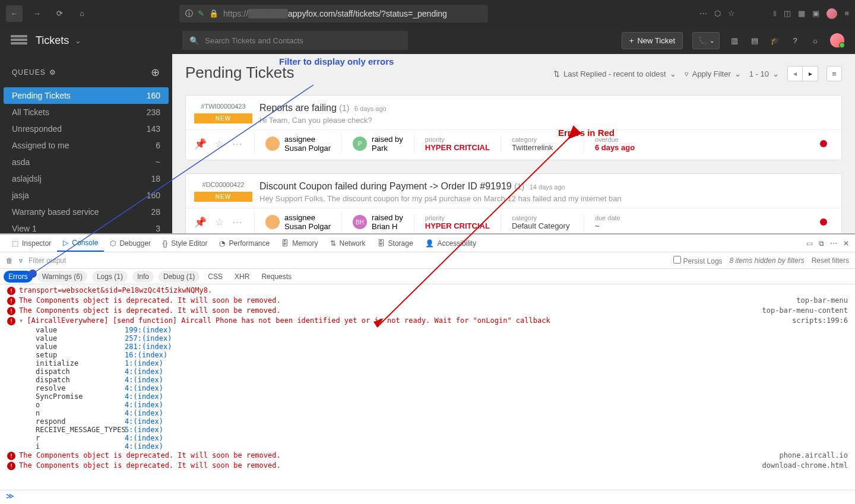 This screenshot has height=504, width=855. What do you see at coordinates (815, 40) in the screenshot?
I see `sun-icon: ☼` at bounding box center [815, 40].